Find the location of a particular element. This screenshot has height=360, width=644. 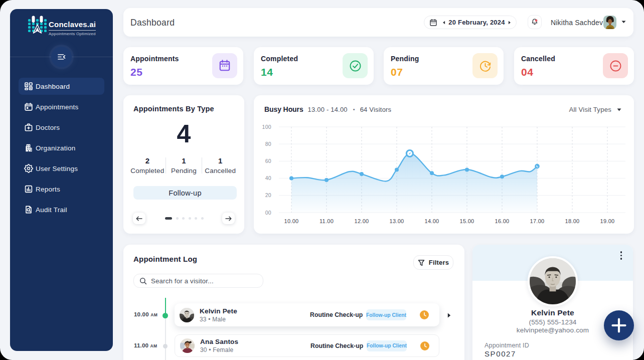

brand-rule is located at coordinates (72, 30).